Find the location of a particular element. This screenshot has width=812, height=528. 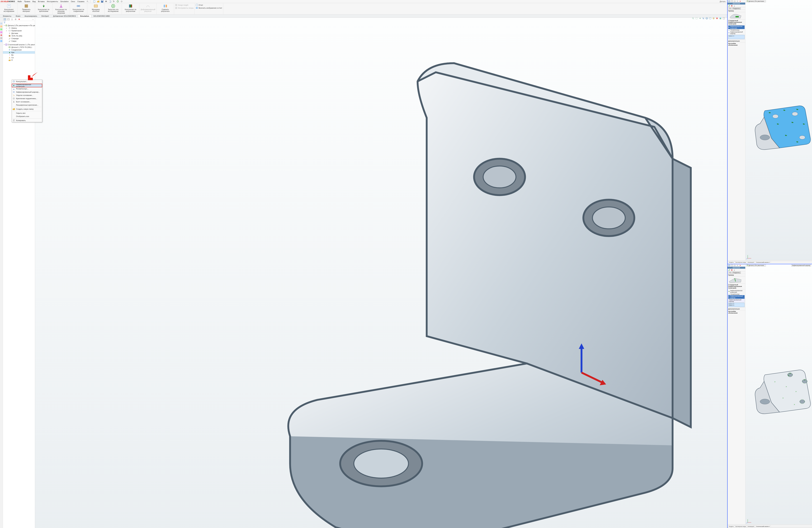

menu-search-icon is located at coordinates (87, 1).